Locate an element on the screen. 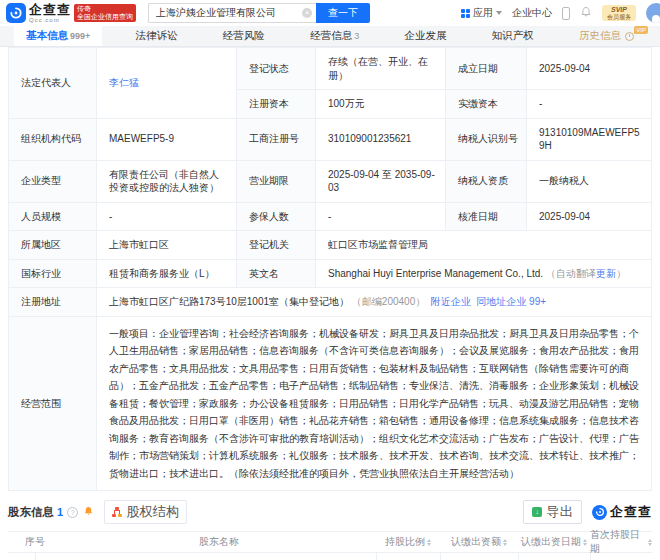  user-avatar is located at coordinates (653, 13).